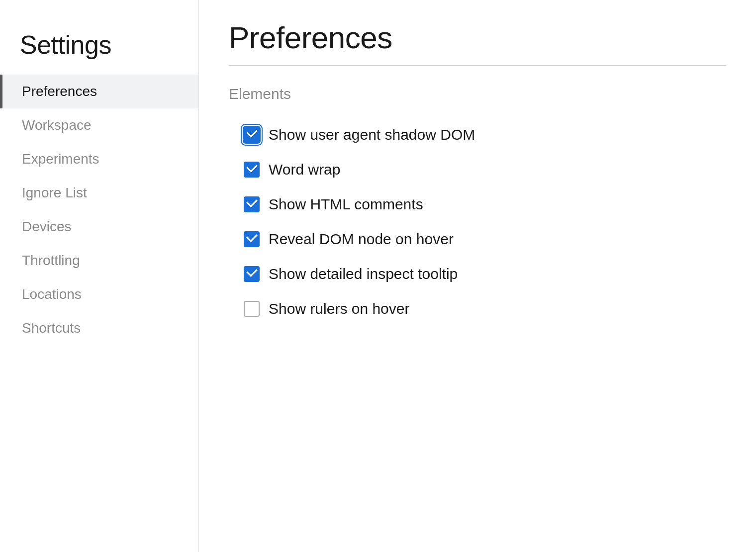 The width and height of the screenshot is (756, 552). What do you see at coordinates (477, 309) in the screenshot?
I see `checkbox-item-show-rulers-on-hover: Show rulers on hover` at bounding box center [477, 309].